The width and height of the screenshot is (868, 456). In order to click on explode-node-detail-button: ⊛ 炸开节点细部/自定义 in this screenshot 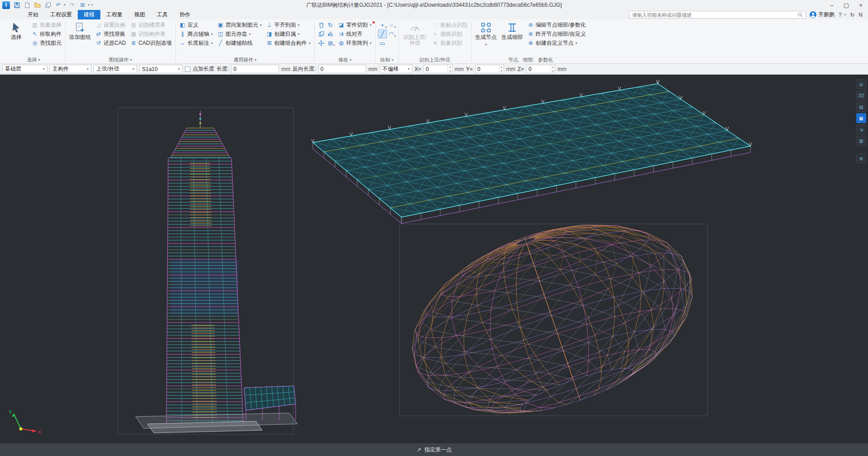, I will do `click(557, 34)`.